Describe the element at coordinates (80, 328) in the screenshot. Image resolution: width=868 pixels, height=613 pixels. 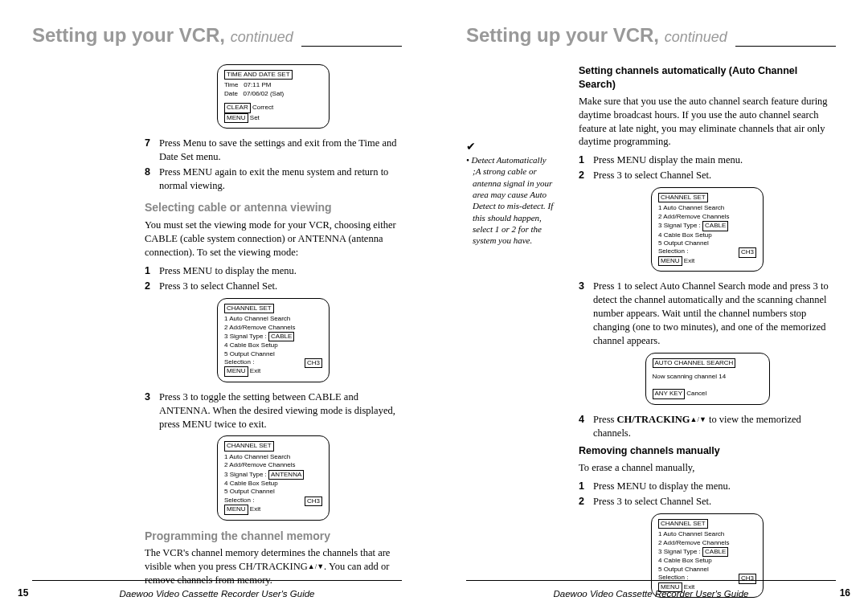
I see `sidebar-col` at that location.